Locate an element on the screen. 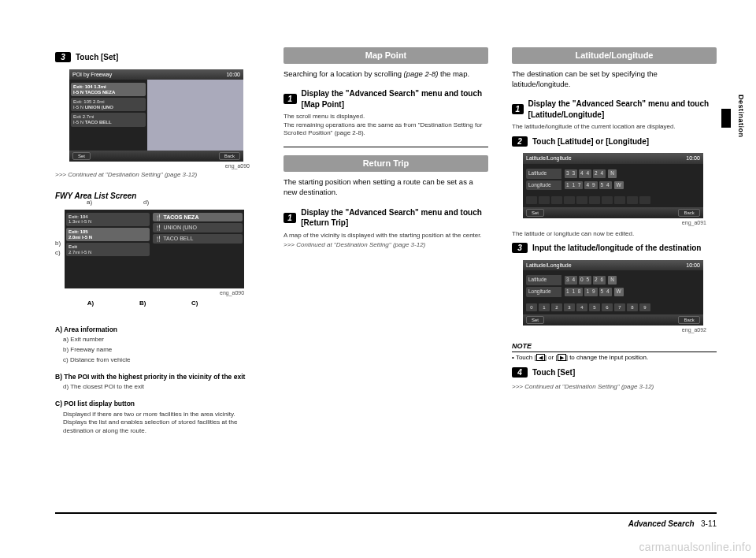 The height and width of the screenshot is (558, 756). key-7: 7 is located at coordinates (620, 307).